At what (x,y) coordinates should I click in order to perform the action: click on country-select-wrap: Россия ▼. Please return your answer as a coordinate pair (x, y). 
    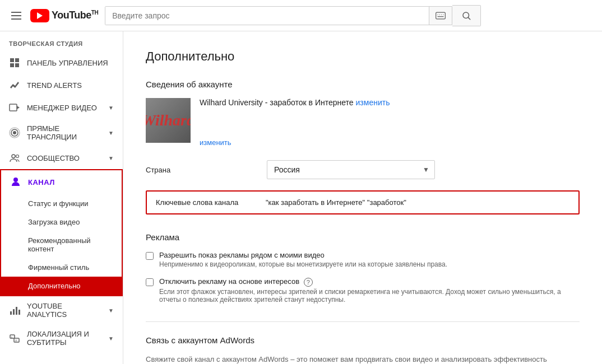
    Looking at the image, I should click on (351, 170).